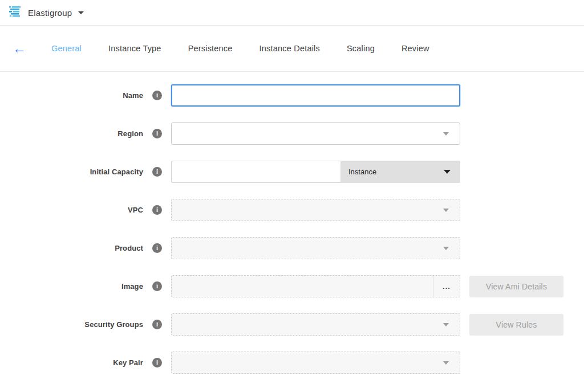 The image size is (584, 392). Describe the element at coordinates (241, 48) in the screenshot. I see `wizard-tabs: General Instance Type Persistence Instan…` at that location.